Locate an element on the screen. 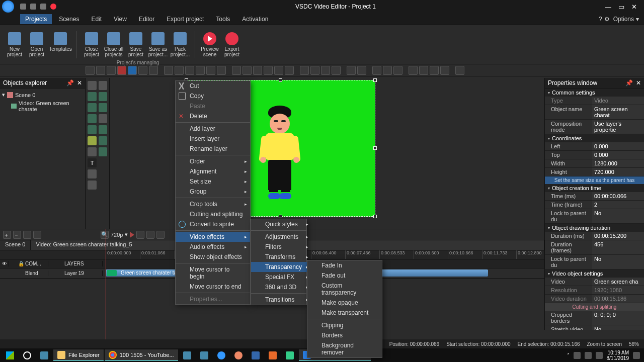 The image size is (644, 362). pack-project-button: Packproject... is located at coordinates (180, 45).